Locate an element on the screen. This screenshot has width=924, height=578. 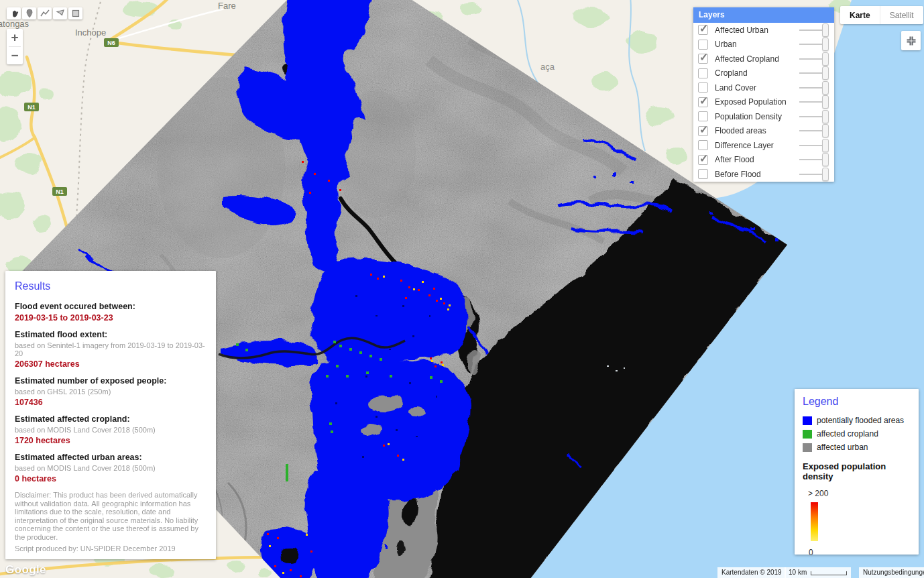
result-heading: Estimated number of exposed people: is located at coordinates (111, 381).